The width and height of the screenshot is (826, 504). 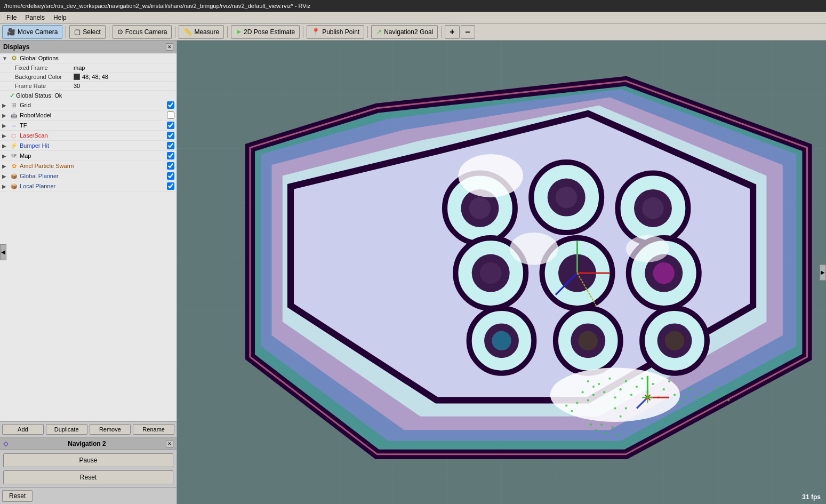 I want to click on local-planner-icon: 📦, so click(x=14, y=186).